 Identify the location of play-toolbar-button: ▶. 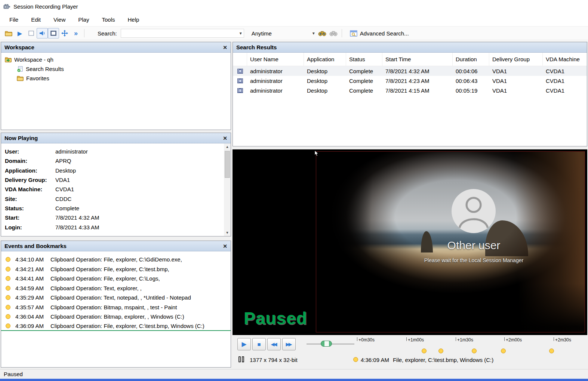
(20, 33).